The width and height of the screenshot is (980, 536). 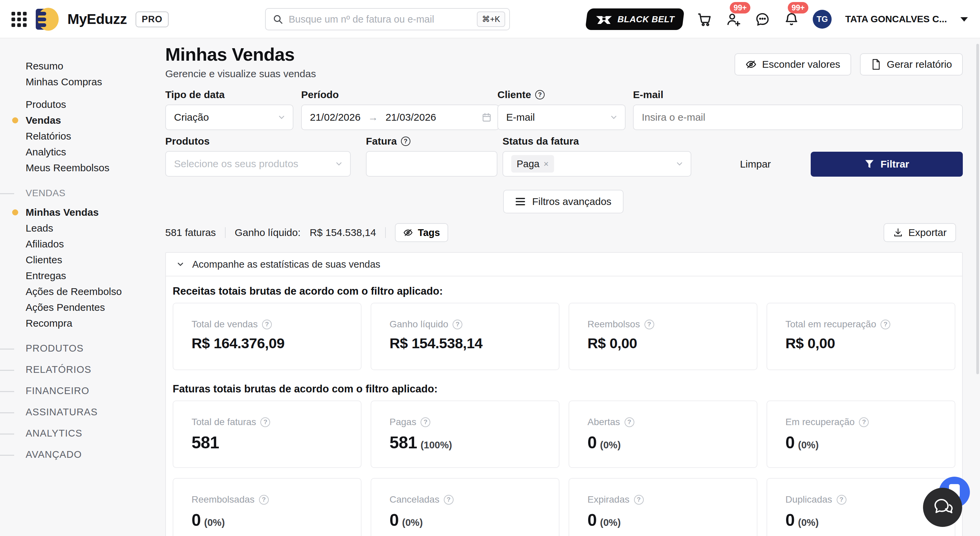 I want to click on accordion-title: Acompanhe as estatísticas de suas vendas, so click(x=286, y=265).